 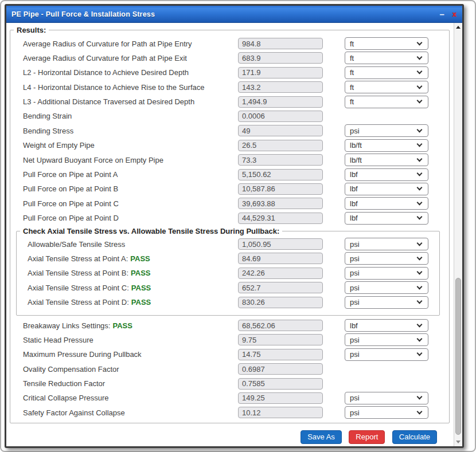 I want to click on save-as-button: Save As, so click(x=321, y=437).